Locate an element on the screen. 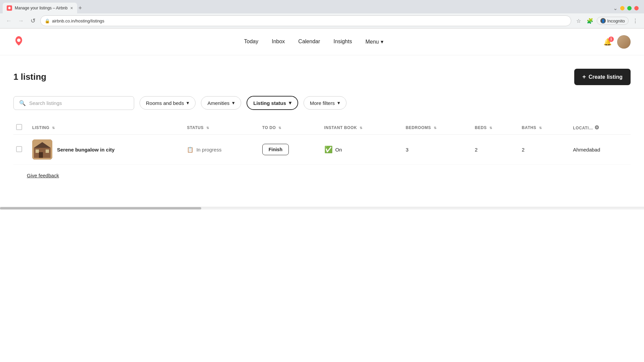  col-status: Status ⇅ is located at coordinates (219, 128).